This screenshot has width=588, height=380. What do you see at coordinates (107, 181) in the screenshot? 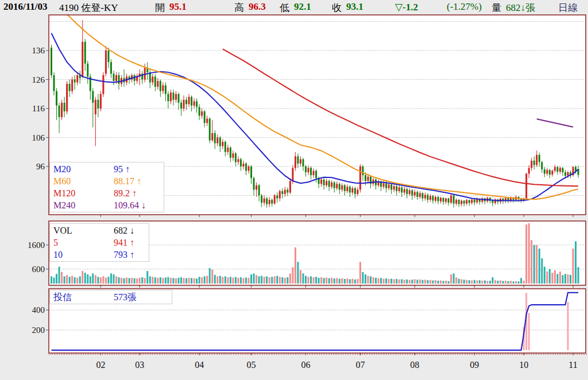
I see `ma60-legend-row: M6088.17 ↑` at bounding box center [107, 181].